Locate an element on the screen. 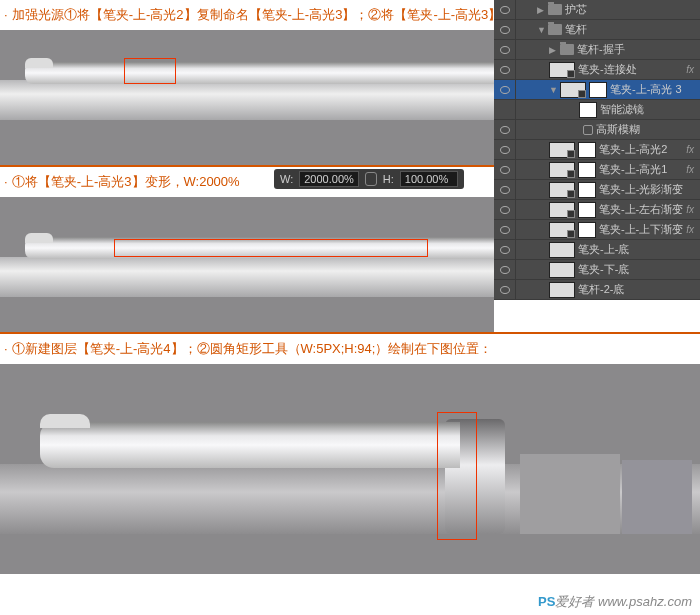 This screenshot has height=615, width=700. layer-row: 笔夹-上-底 is located at coordinates (597, 250).